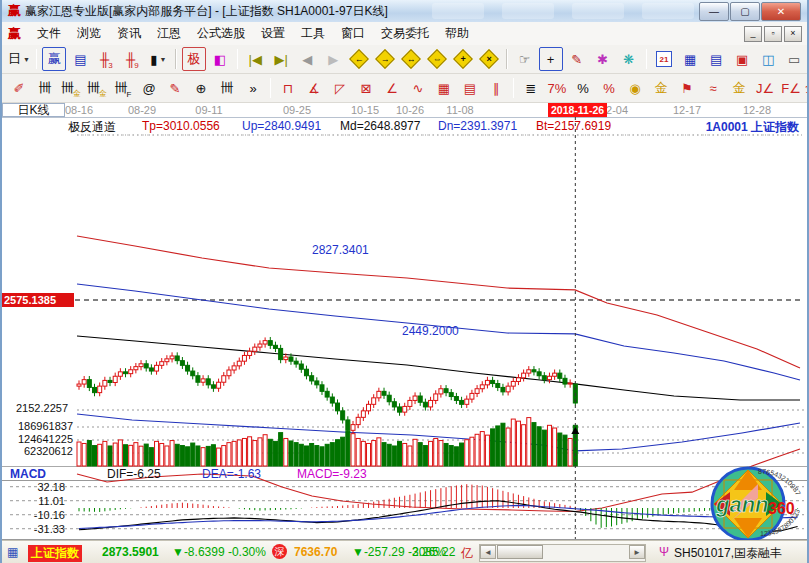 This screenshot has height=563, width=809. What do you see at coordinates (418, 88) in the screenshot?
I see `zigzag-tool: ∿` at bounding box center [418, 88].